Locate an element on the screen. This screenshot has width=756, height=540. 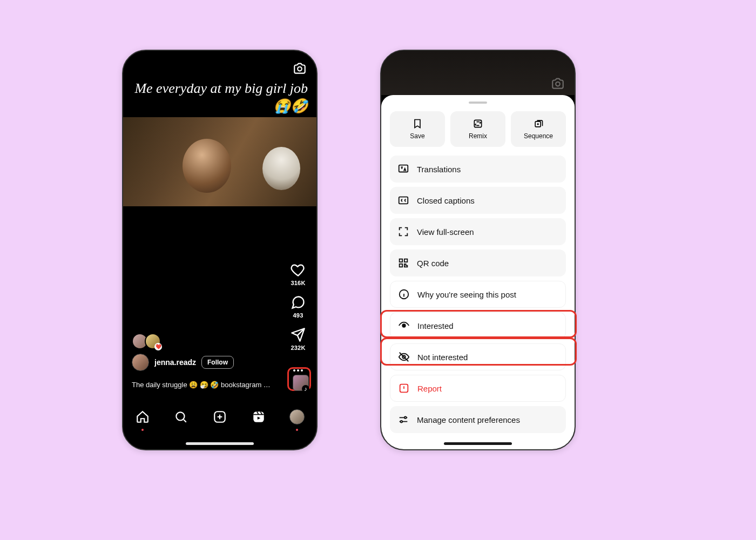
reels-icon is located at coordinates (259, 417).